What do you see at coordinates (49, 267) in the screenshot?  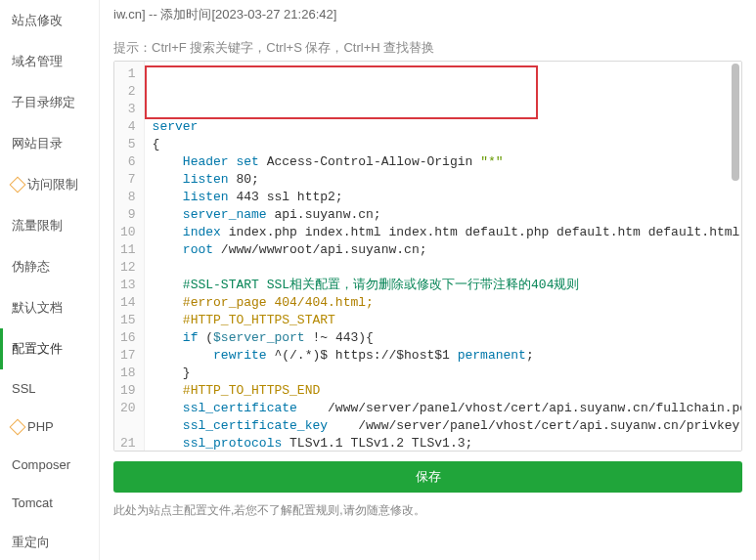 I see `sidebar-item-rewrite: 伪静态` at bounding box center [49, 267].